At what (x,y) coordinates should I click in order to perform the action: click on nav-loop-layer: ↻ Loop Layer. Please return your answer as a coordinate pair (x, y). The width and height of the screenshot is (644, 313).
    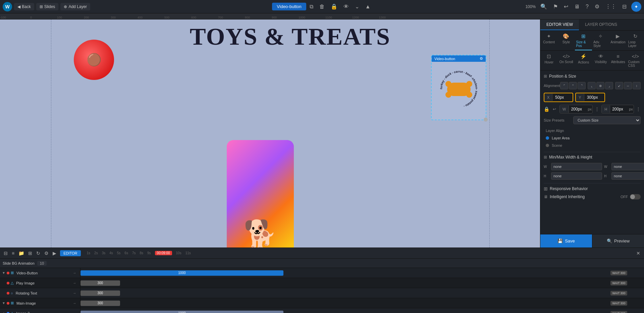
    Looking at the image, I should click on (635, 40).